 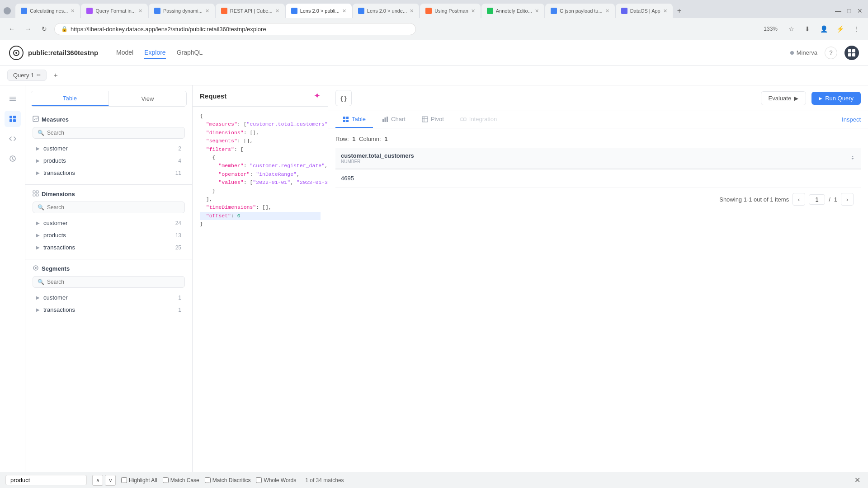 I want to click on more-button: ⋮, so click(x=856, y=29).